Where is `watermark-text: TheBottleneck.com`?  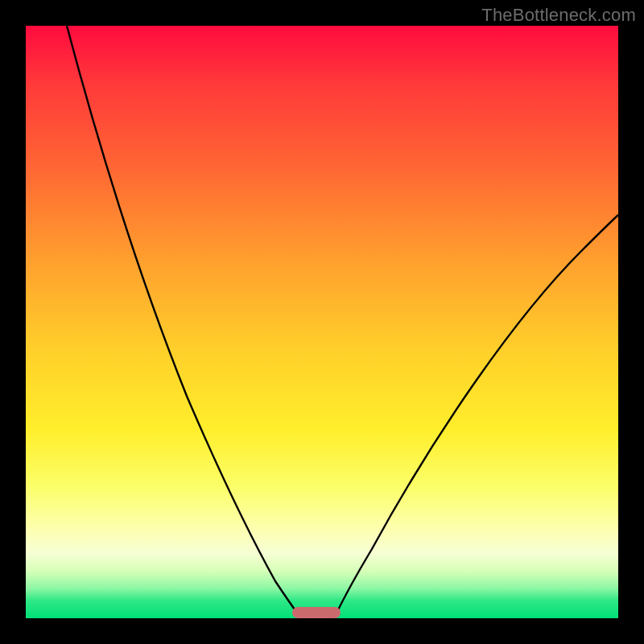
watermark-text: TheBottleneck.com is located at coordinates (559, 15).